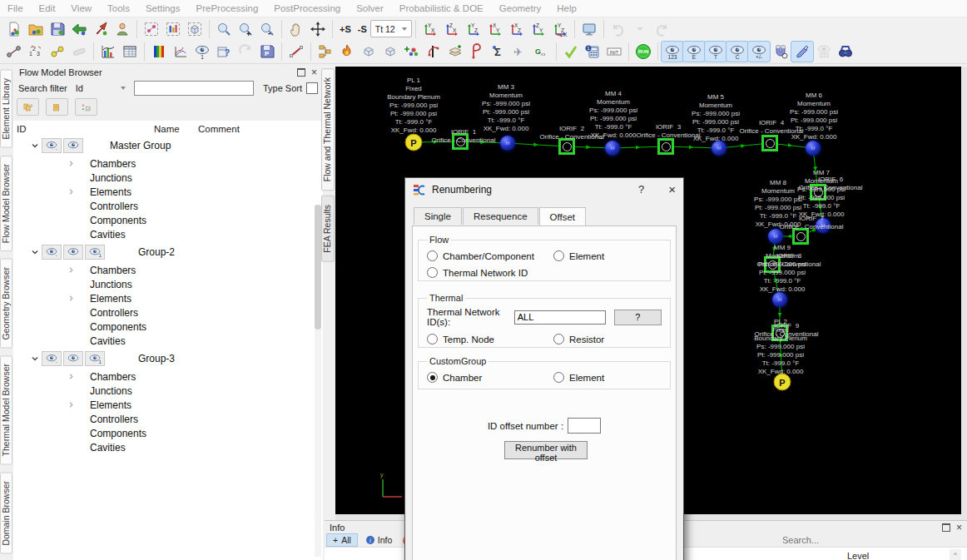  Describe the element at coordinates (95, 252) in the screenshot. I see `visibility-eye-button: 1` at that location.